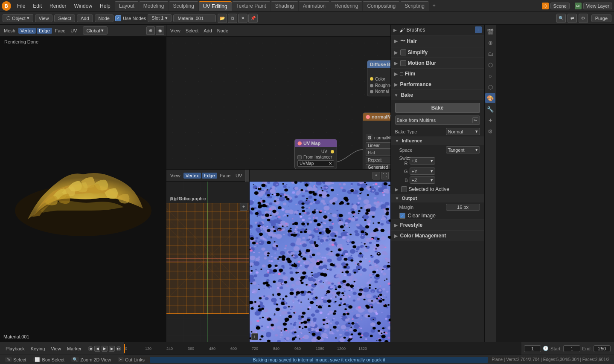  What do you see at coordinates (533, 349) in the screenshot?
I see `current-frame-input: 1` at bounding box center [533, 349].